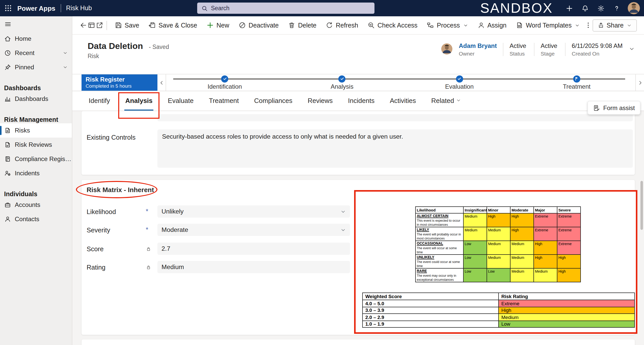  I want to click on quick-create-button, so click(569, 8).